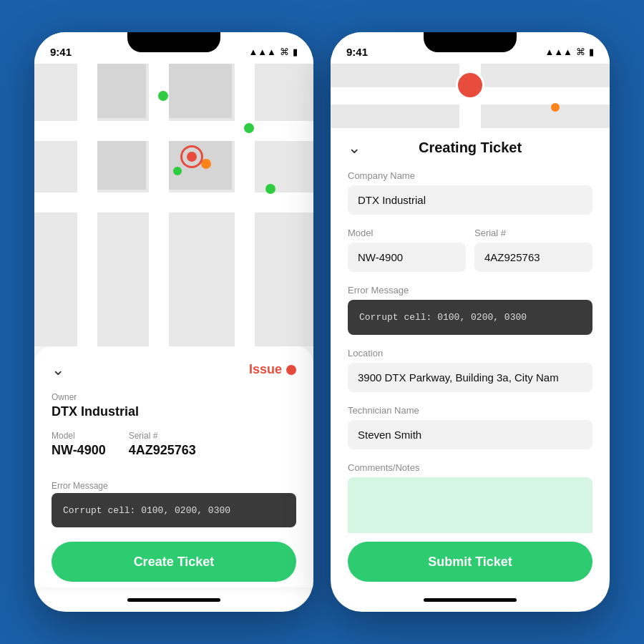 The image size is (644, 644). Describe the element at coordinates (470, 291) in the screenshot. I see `error-label2: Error Message` at that location.